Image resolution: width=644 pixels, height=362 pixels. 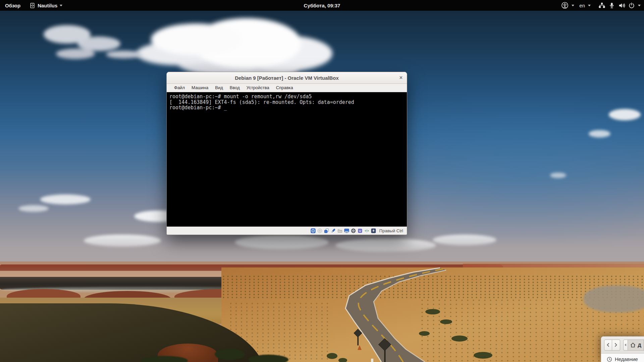 I want to click on cpu-features-icon, so click(x=360, y=231).